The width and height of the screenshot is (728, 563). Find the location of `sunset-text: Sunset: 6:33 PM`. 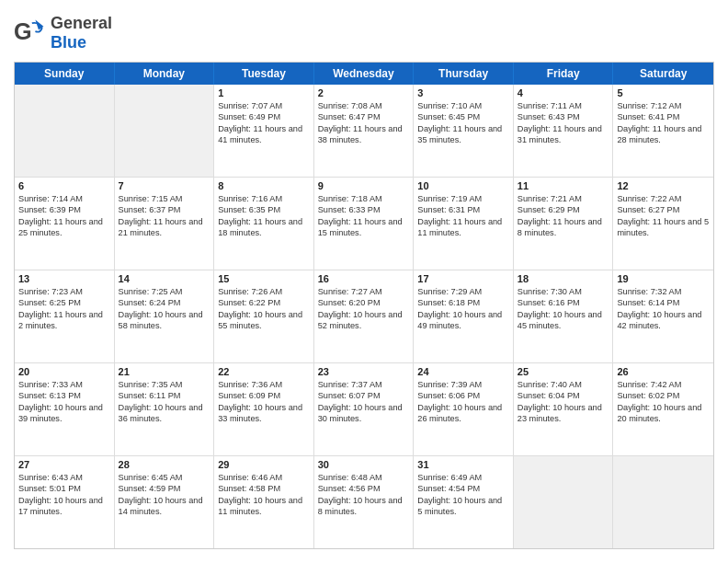

sunset-text: Sunset: 6:33 PM is located at coordinates (364, 210).